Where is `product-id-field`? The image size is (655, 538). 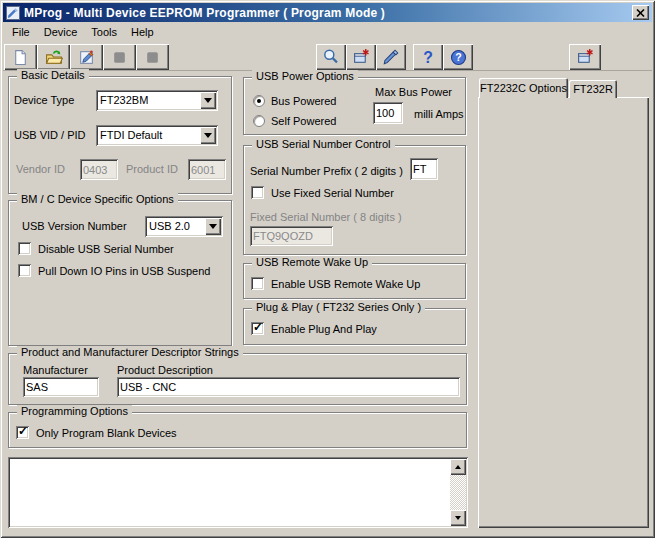 product-id-field is located at coordinates (207, 170).